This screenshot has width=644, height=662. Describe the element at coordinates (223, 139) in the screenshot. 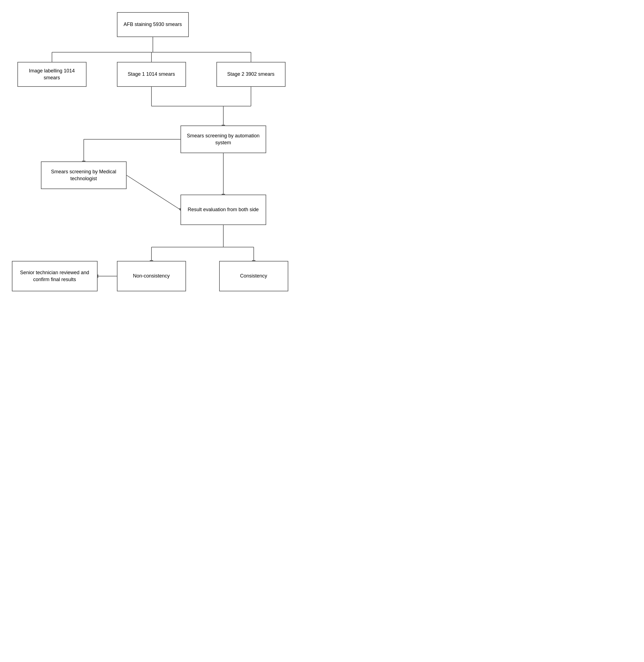

I see `automation-box: Smears screening by automation system` at that location.